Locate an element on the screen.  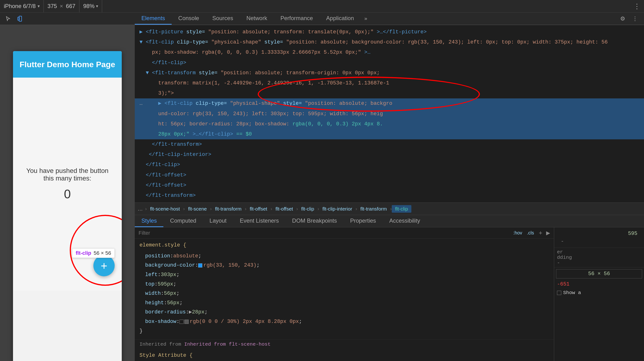
fab-tooltip: flt-clip 56 × 56 is located at coordinates (94, 253).